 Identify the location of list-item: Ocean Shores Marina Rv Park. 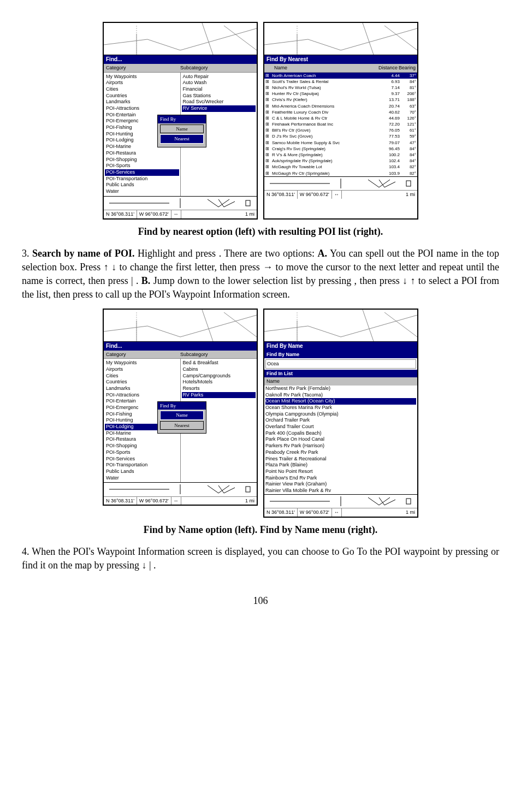
(341, 408).